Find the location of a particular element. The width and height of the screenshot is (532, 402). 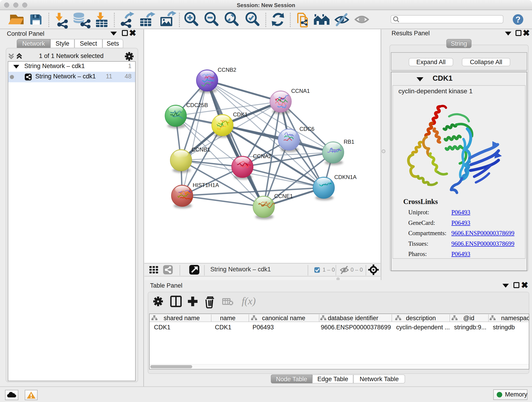

svg-text: CCNB2 is located at coordinates (227, 70).